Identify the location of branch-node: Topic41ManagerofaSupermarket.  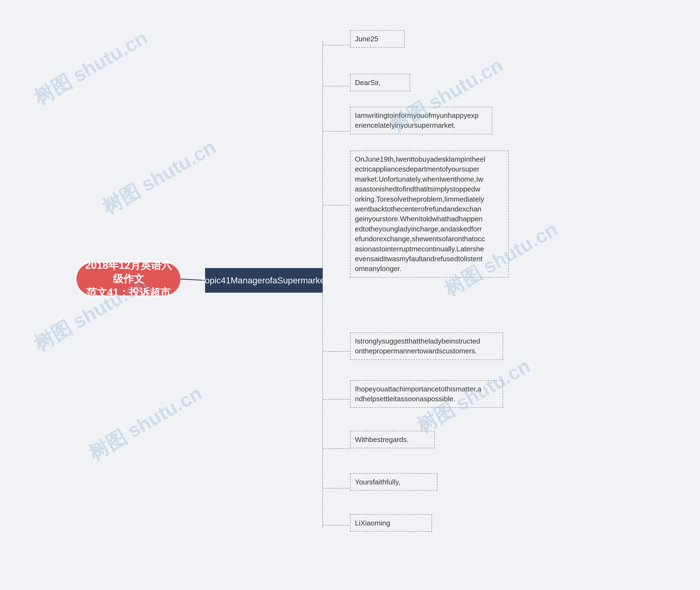
(264, 280).